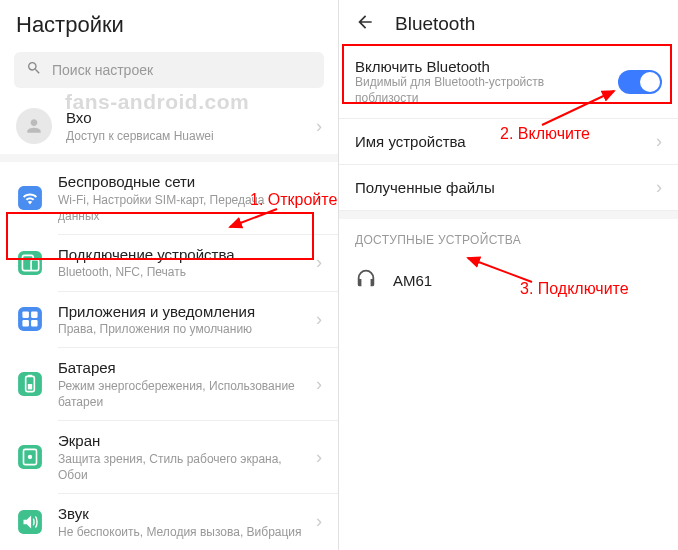 The width and height of the screenshot is (678, 550). Describe the element at coordinates (169, 457) in the screenshot. I see `display-item: Экран Защита зрения, Стиль рабочего экра…` at that location.